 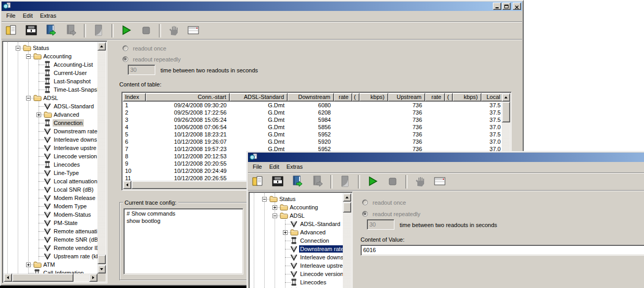 What do you see at coordinates (51, 215) in the screenshot?
I see `tree-item: Modem-Status` at bounding box center [51, 215].